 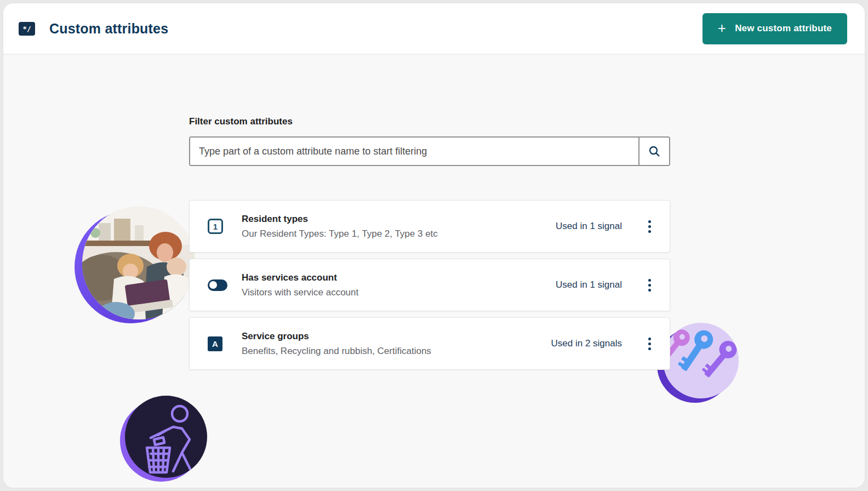 What do you see at coordinates (430, 344) in the screenshot?
I see `attribute-row-service-groups: A Service groups Benefits, Recycling and…` at bounding box center [430, 344].